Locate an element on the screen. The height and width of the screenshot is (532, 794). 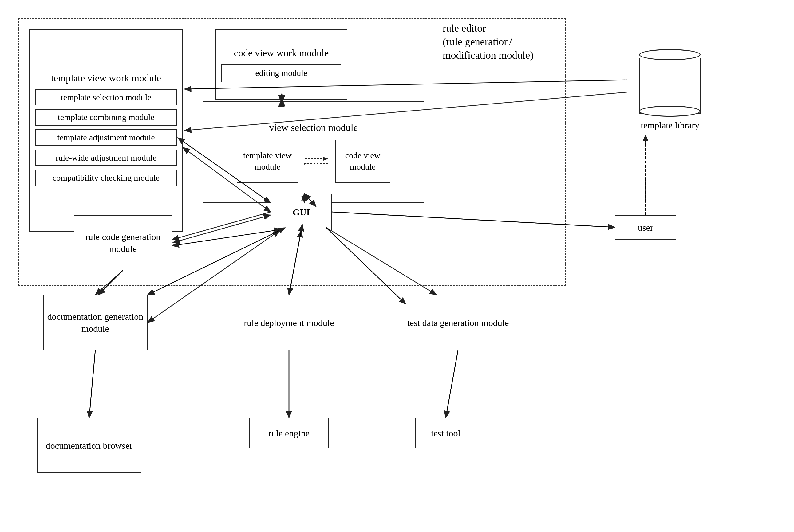
template-combining-module: template combining module is located at coordinates (106, 117).